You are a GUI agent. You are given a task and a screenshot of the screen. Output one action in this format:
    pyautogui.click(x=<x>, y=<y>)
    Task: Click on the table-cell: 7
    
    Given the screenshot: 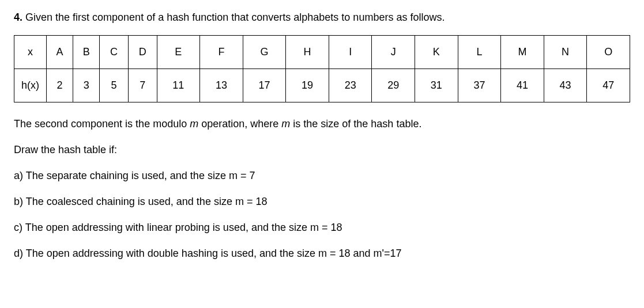 What is the action you would take?
    pyautogui.click(x=142, y=86)
    